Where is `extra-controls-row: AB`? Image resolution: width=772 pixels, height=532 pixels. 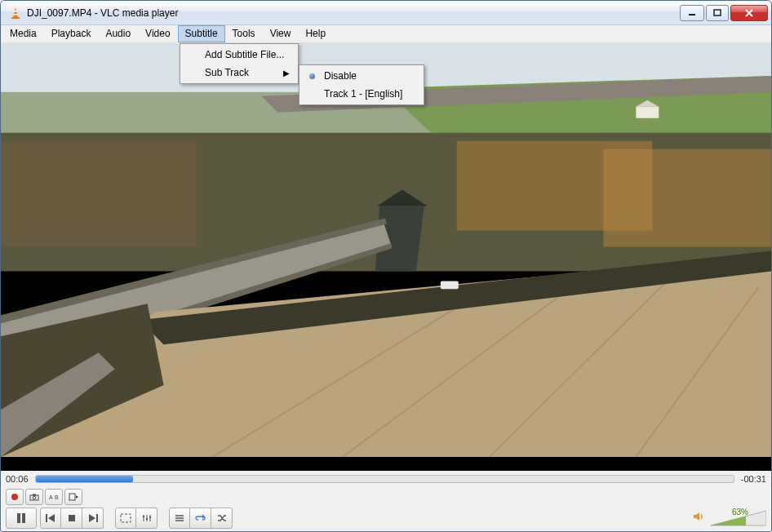 extra-controls-row: AB is located at coordinates (386, 497).